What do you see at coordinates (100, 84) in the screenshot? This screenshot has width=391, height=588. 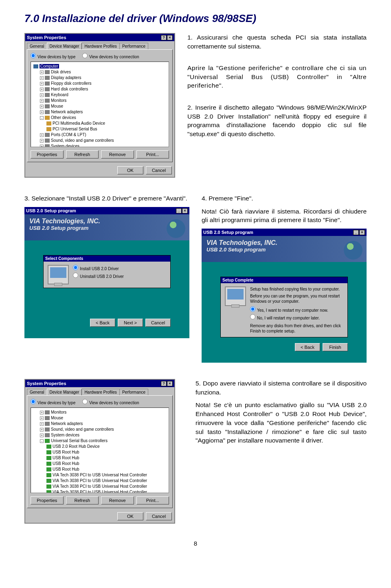 I see `tree-item: +Floppy disk controllers` at bounding box center [100, 84].